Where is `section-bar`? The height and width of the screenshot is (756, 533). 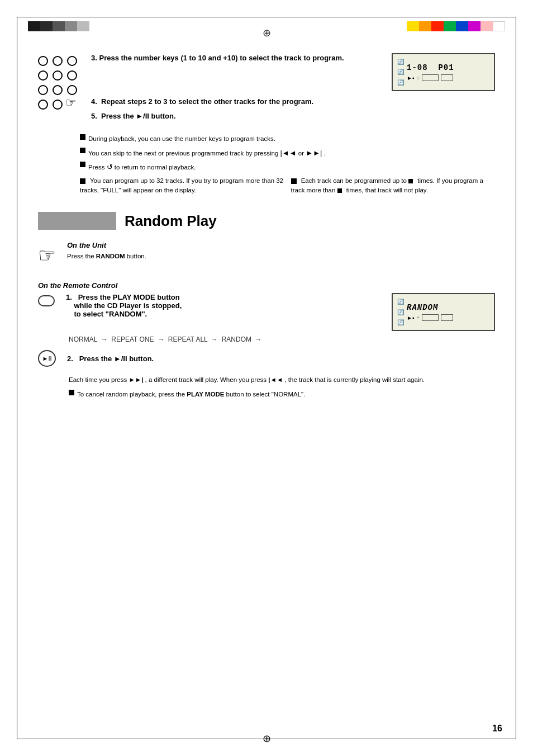 section-bar is located at coordinates (77, 221).